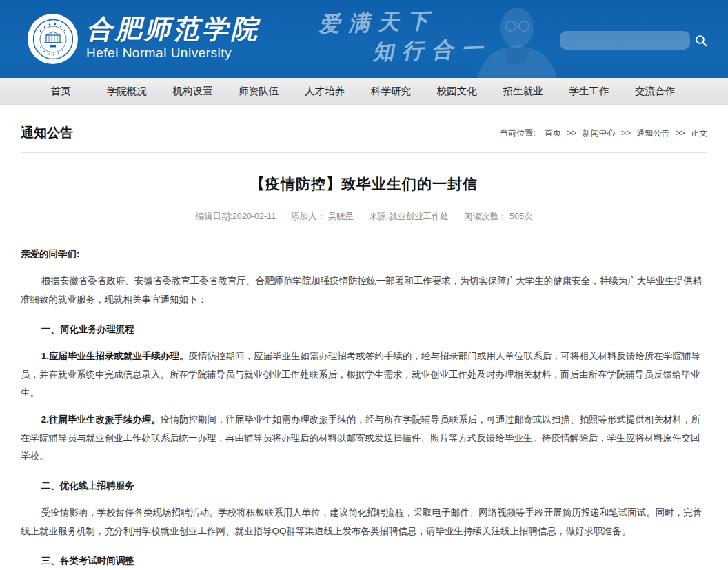 This screenshot has height=570, width=728. What do you see at coordinates (364, 91) in the screenshot?
I see `main-nav: 首页学院概况机构设置师资队伍人才培养科学研究校园文化招生就业学生工作交流合作` at bounding box center [364, 91].